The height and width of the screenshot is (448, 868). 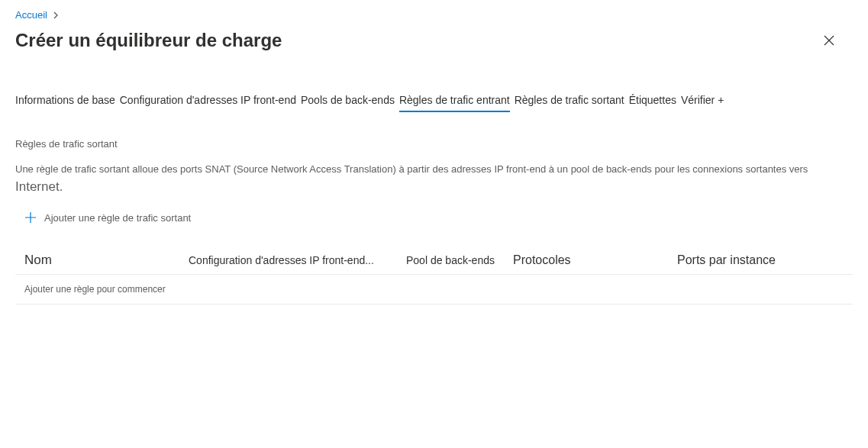 What do you see at coordinates (595, 260) in the screenshot?
I see `column-protocols: Protocoles` at bounding box center [595, 260].